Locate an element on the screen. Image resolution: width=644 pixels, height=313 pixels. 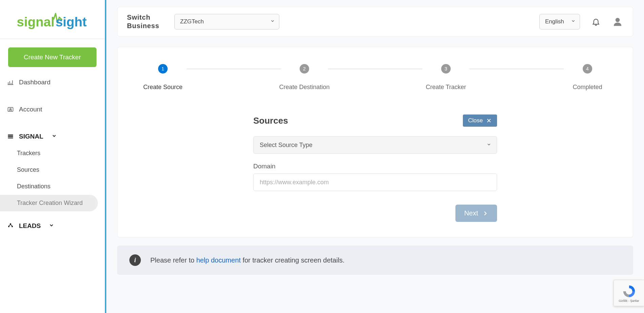
svg-text: sight is located at coordinates (71, 22).